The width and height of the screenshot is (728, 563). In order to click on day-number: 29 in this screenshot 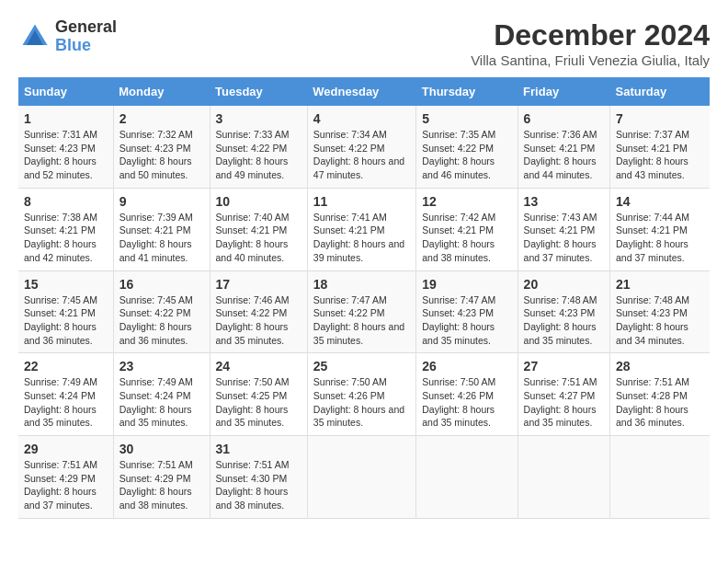, I will do `click(66, 449)`.